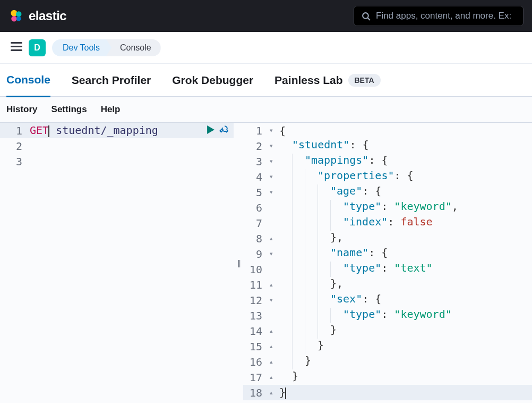 This screenshot has width=532, height=404. I want to click on line-number: 4, so click(256, 177).